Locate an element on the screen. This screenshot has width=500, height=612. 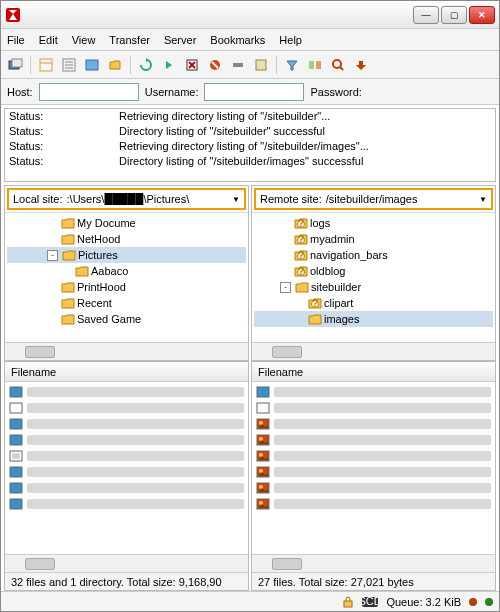
toggle-dir-button is located at coordinates (115, 65).